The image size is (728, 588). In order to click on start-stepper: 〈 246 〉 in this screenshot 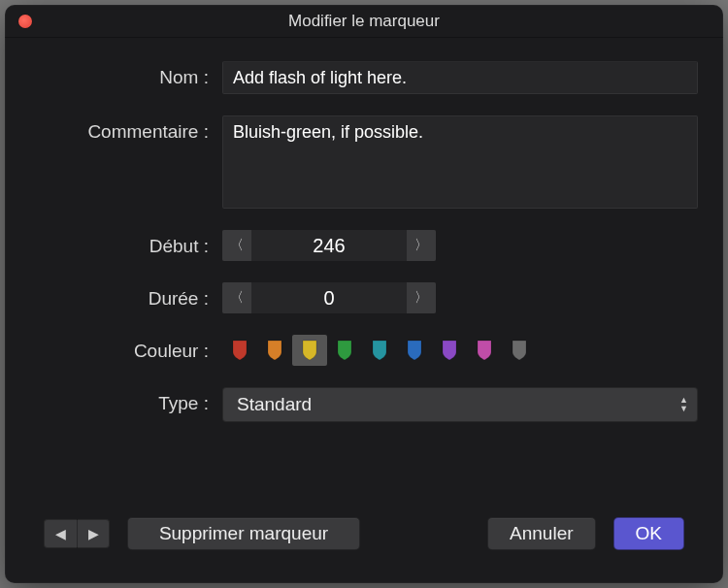, I will do `click(329, 245)`.